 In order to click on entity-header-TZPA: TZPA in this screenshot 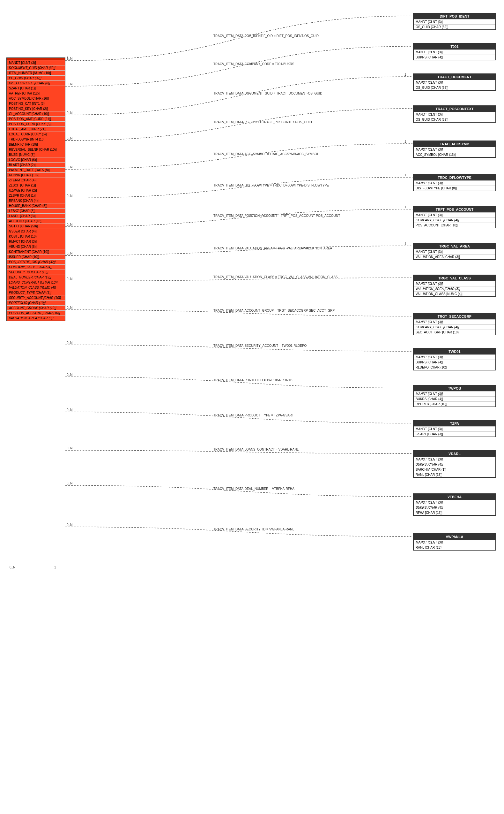, I will do `click(455, 424)`.